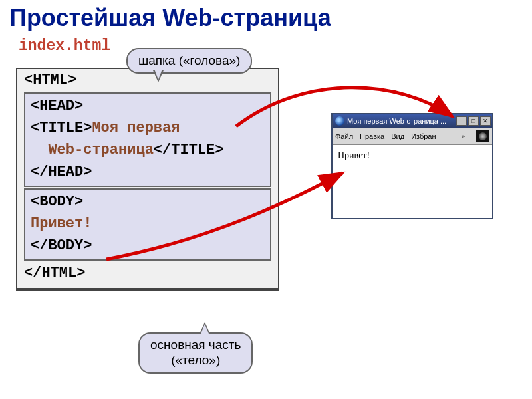 The width and height of the screenshot is (532, 399). Describe the element at coordinates (423, 136) in the screenshot. I see `menu-favorites: Избран` at that location.